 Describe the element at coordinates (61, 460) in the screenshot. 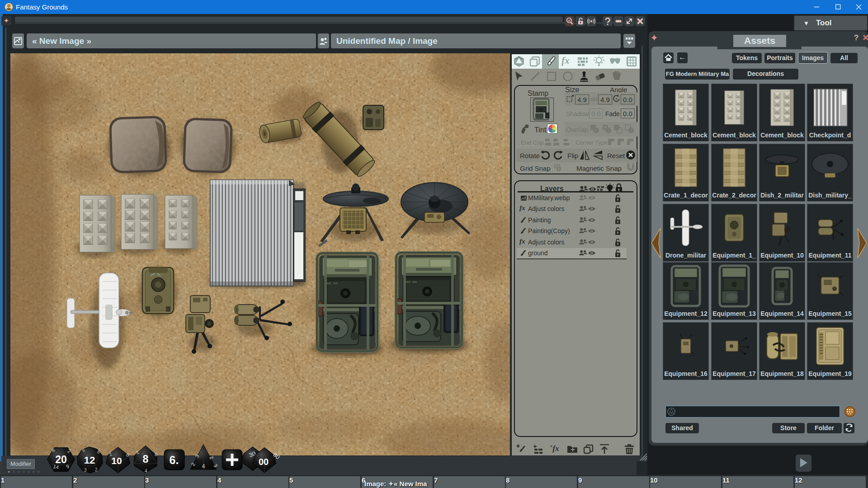

I see `svg-text: 20` at that location.